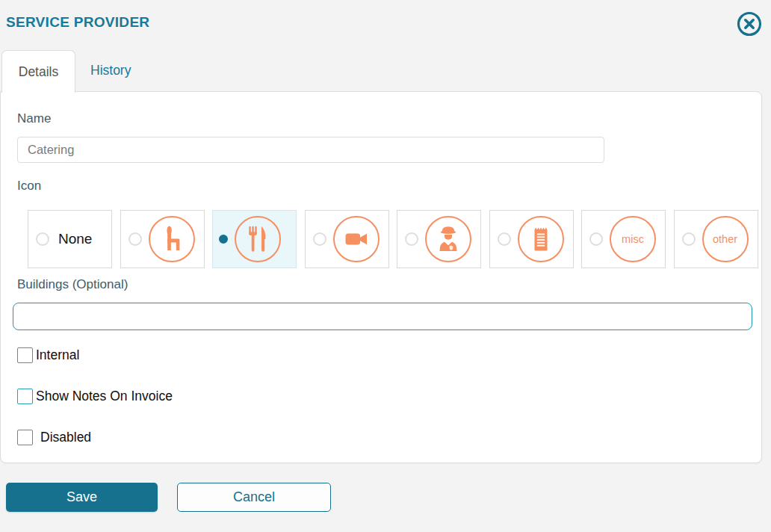  I want to click on icon-option-chair, so click(163, 239).